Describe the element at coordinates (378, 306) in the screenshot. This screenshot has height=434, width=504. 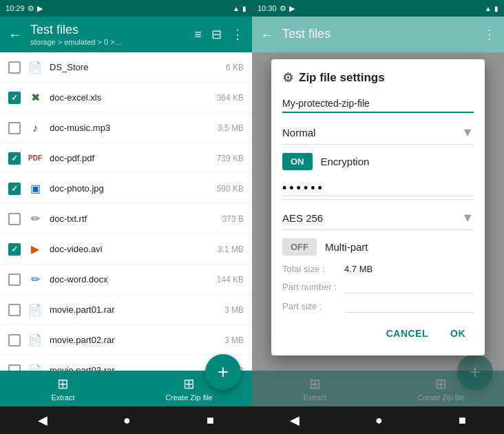
I see `part-size-row: Part size :` at that location.